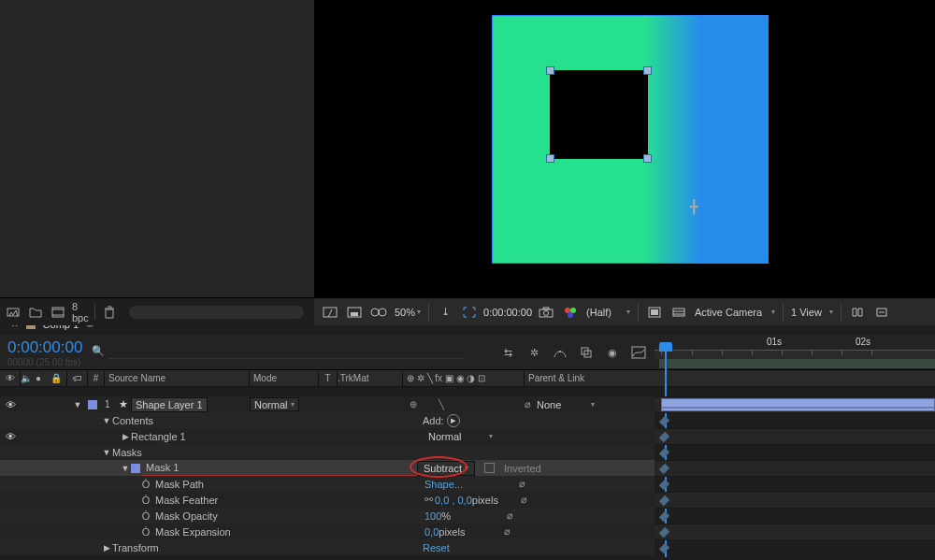  Describe the element at coordinates (432, 532) in the screenshot. I see `mask-expansion-value: 0,0` at that location.